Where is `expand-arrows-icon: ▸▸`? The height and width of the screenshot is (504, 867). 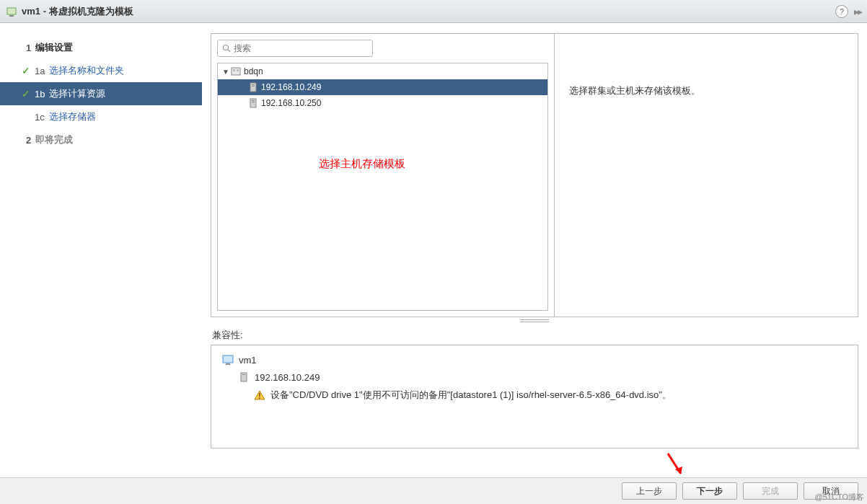 expand-arrows-icon: ▸▸ is located at coordinates (858, 12).